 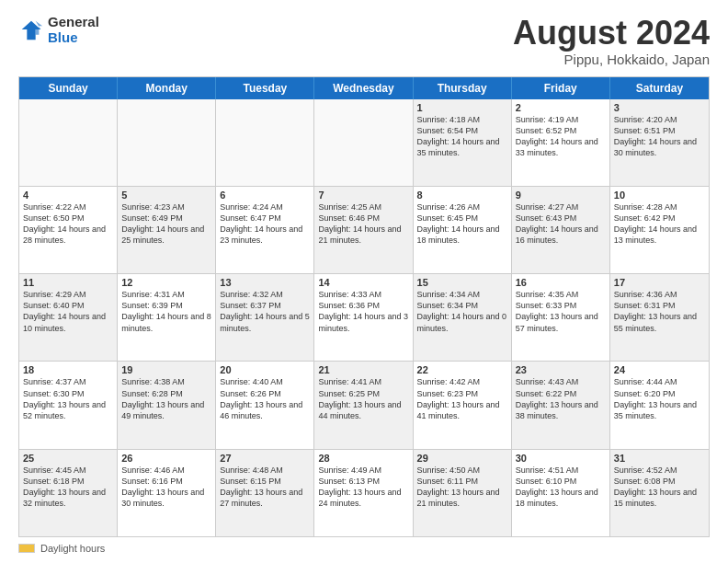 What do you see at coordinates (63, 37) in the screenshot?
I see `logo-blue: Blue` at bounding box center [63, 37].